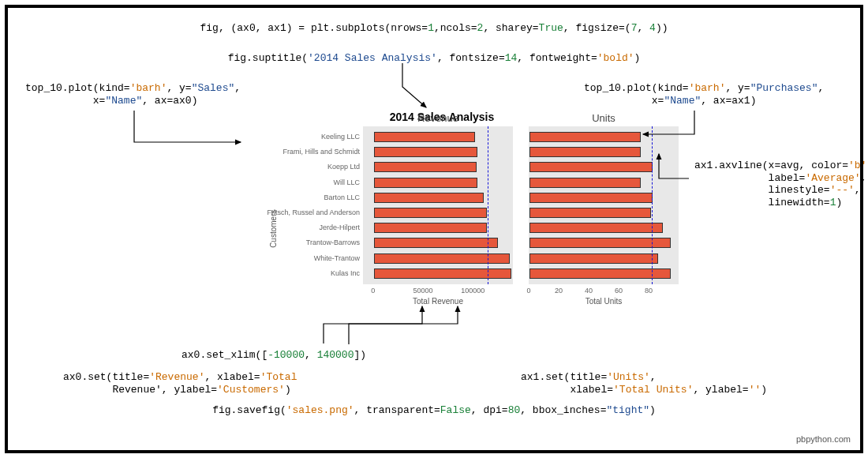 This screenshot has width=868, height=458. Describe the element at coordinates (589, 291) in the screenshot. I see `xtick-label: 40` at that location.